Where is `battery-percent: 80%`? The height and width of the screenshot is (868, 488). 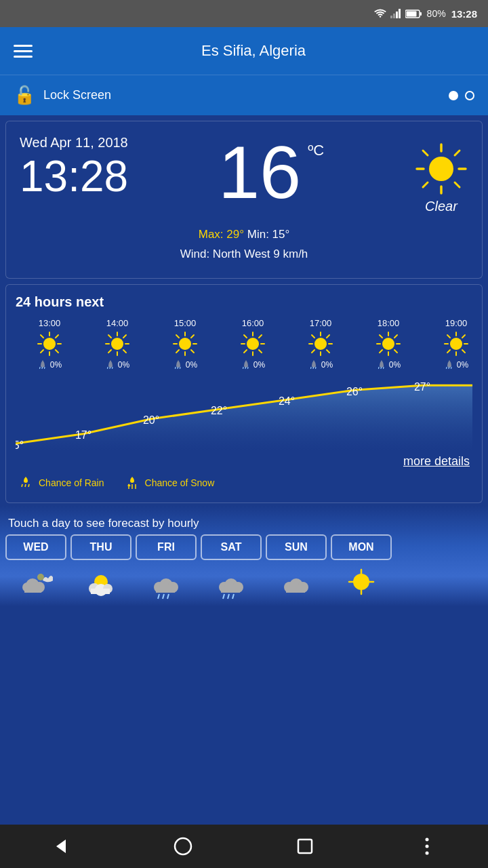 battery-percent: 80% is located at coordinates (436, 14).